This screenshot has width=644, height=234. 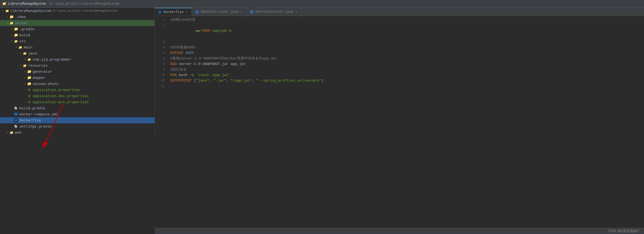 I want to click on tree-label-build-dir: build, so click(x=25, y=35).